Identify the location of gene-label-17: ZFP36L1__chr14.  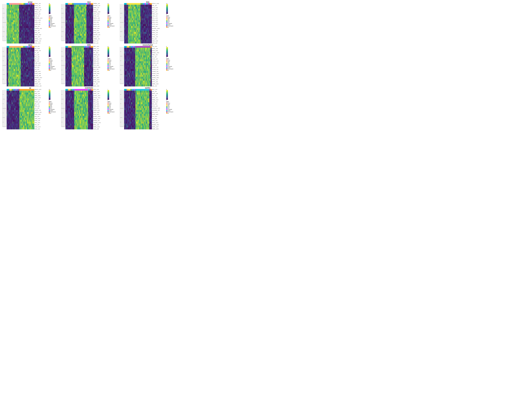
(41, 39).